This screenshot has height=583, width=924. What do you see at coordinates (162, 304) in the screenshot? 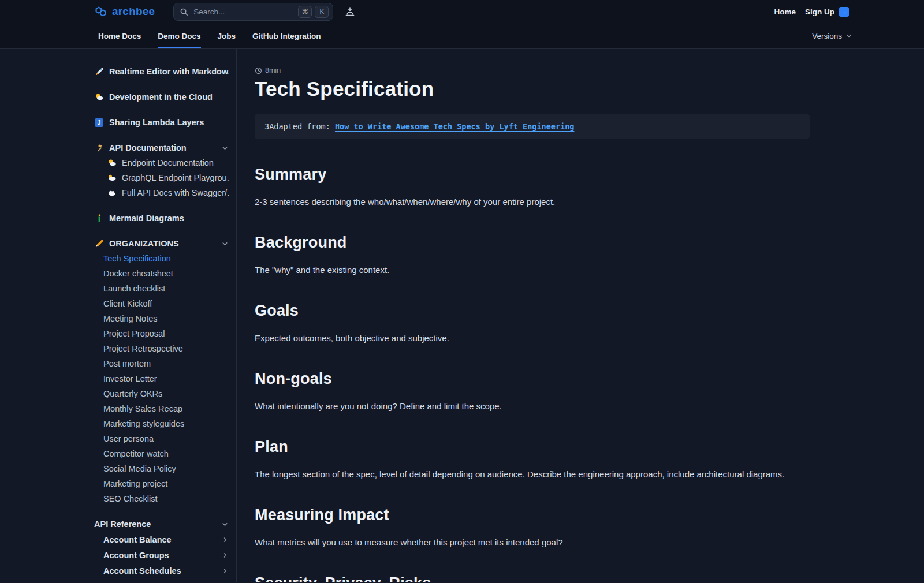
I see `sidebar-item-client-kickoff: Client Kickoff` at bounding box center [162, 304].